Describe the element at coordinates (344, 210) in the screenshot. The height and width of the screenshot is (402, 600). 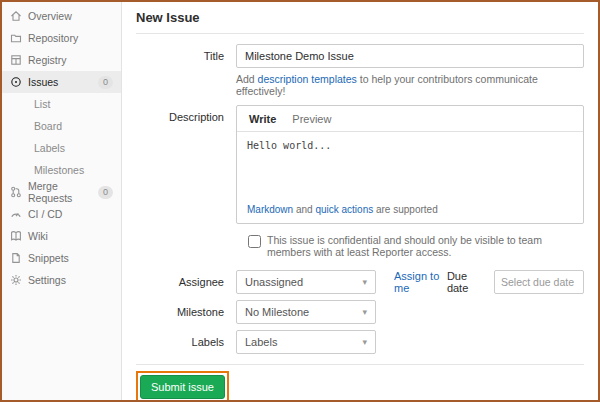
I see `quick-actions-link: quick actions` at that location.